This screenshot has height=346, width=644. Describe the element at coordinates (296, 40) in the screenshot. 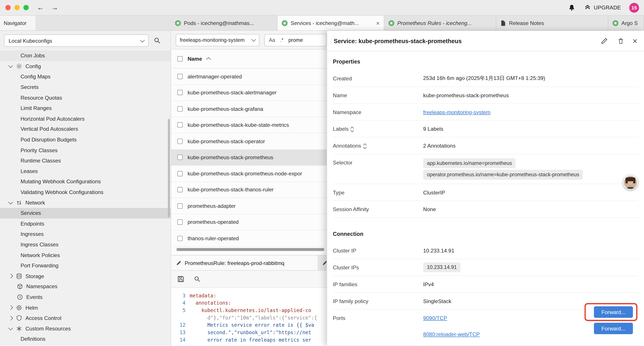

I see `search-value: prome` at that location.